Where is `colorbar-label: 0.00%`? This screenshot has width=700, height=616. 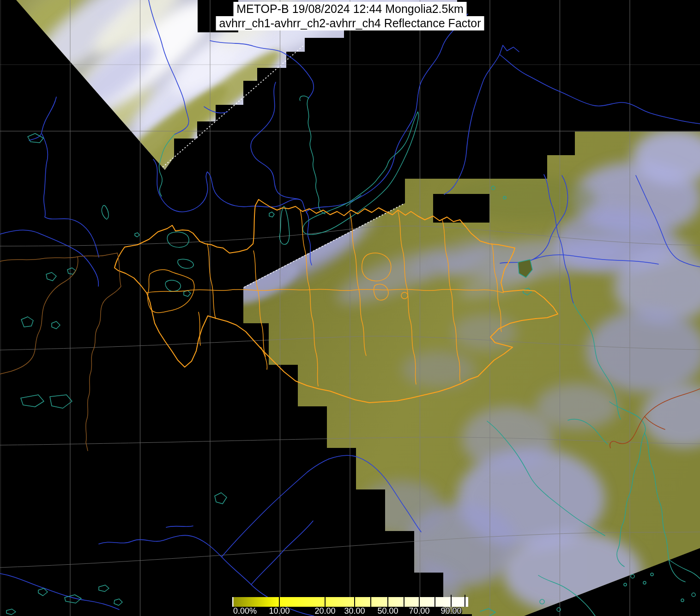 colorbar-label: 0.00% is located at coordinates (245, 611).